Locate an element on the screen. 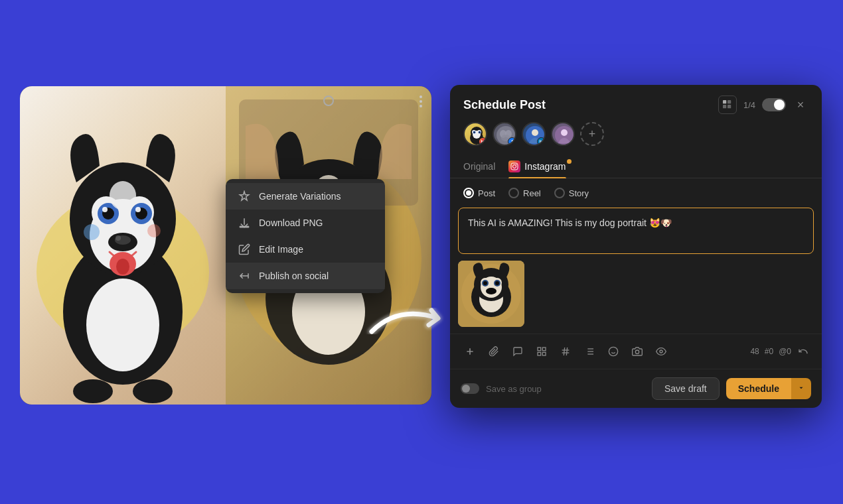  menu-item-publish-label: Publish on social is located at coordinates (293, 276).